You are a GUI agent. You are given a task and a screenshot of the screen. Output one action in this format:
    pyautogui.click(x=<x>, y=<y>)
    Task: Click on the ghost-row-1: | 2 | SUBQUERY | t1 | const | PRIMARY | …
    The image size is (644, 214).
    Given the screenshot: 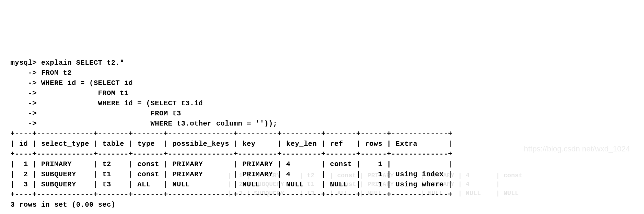 What is the action you would take?
    pyautogui.click(x=364, y=184)
    